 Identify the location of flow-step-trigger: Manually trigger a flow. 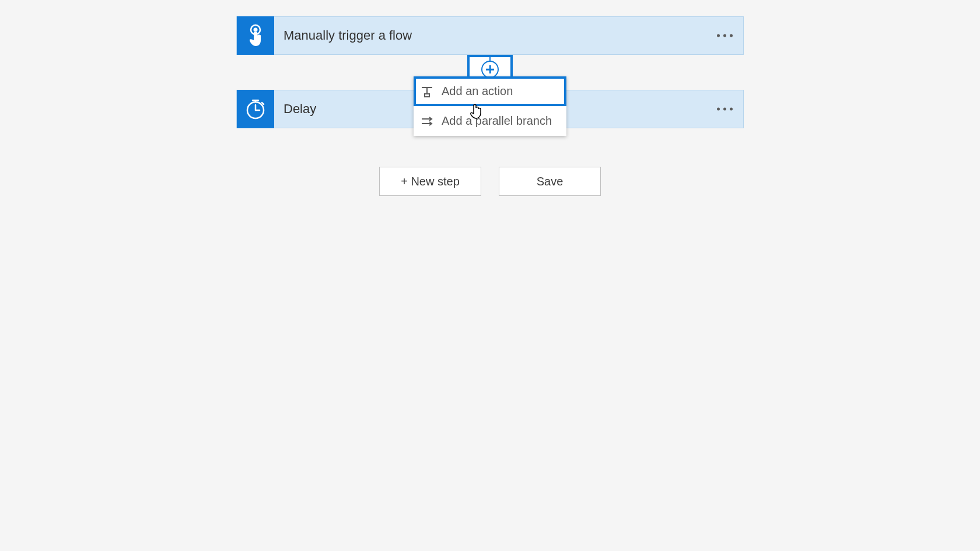
(490, 36).